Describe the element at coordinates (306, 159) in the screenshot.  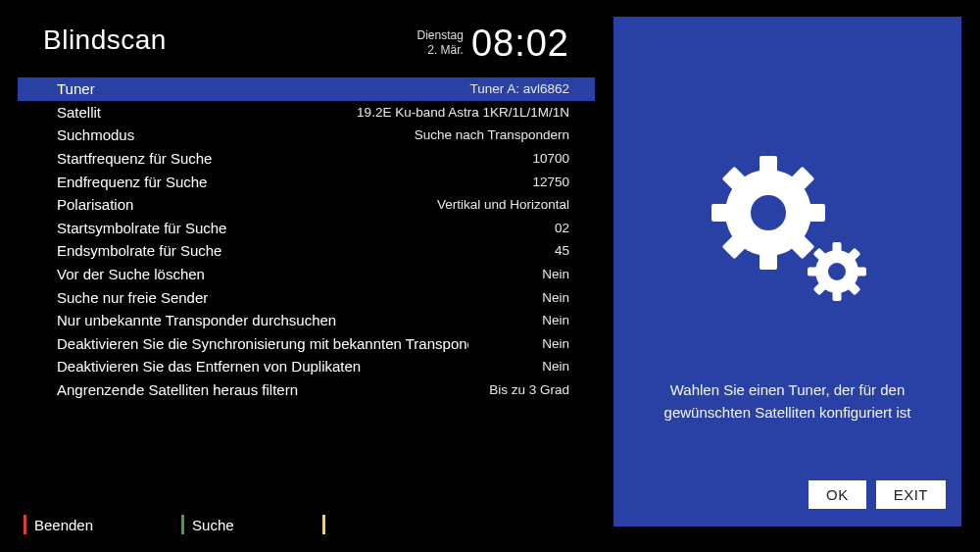
I see `settings-row: Startfrequenz für Suche10700` at that location.